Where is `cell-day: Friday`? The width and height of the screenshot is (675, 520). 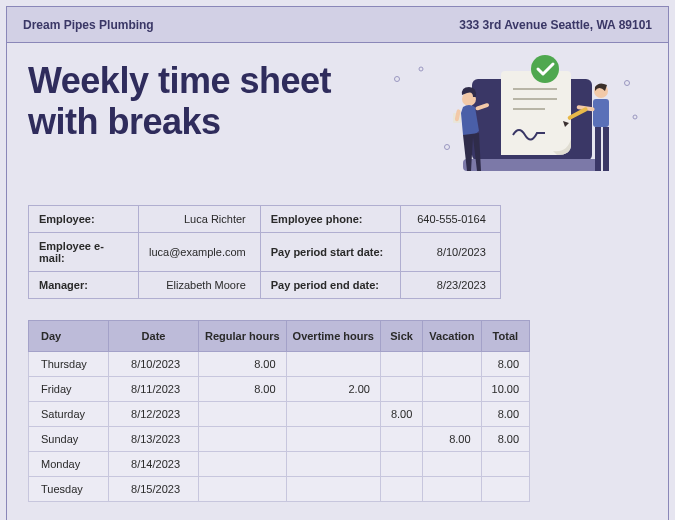 cell-day: Friday is located at coordinates (69, 390).